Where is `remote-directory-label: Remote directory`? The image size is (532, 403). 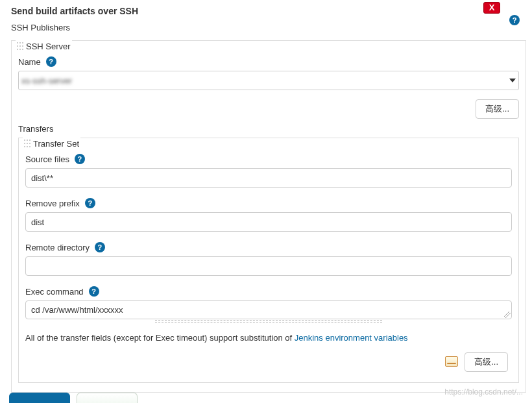 remote-directory-label: Remote directory is located at coordinates (57, 248).